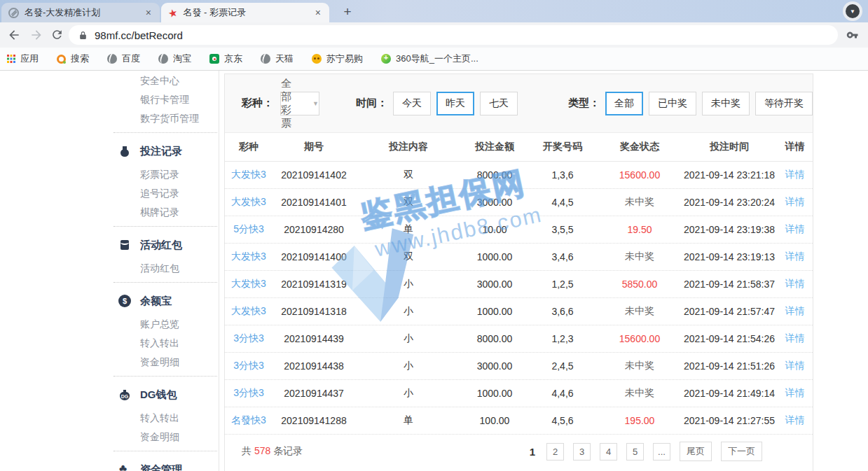 This screenshot has width=868, height=471. I want to click on sidebar-section-DG钱包: DG钱包, so click(165, 395).